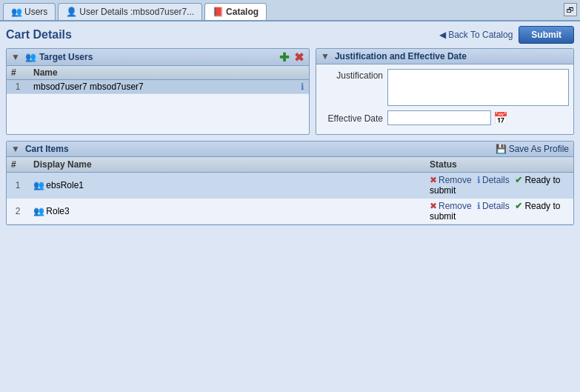 The image size is (580, 392). What do you see at coordinates (480, 35) in the screenshot?
I see `back-label: Back To Catalog` at bounding box center [480, 35].